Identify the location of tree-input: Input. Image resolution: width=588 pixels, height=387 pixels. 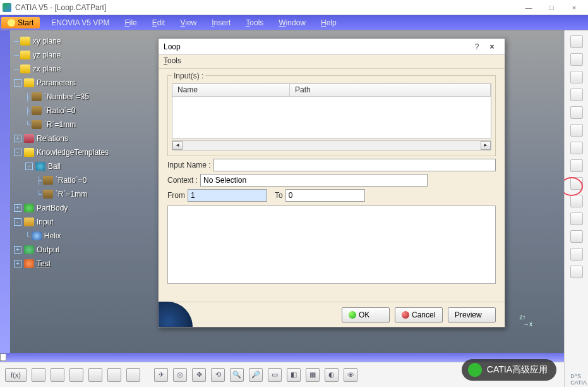
(45, 222).